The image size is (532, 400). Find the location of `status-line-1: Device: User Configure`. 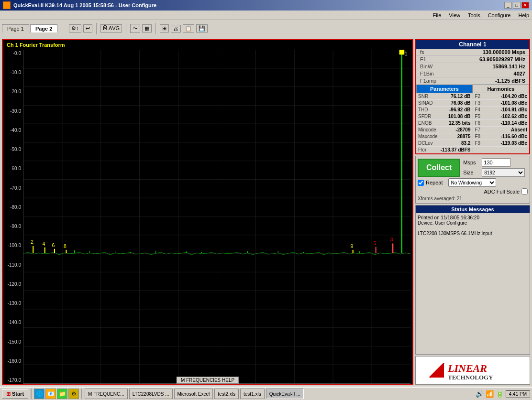

status-line-1: Device: User Configure is located at coordinates (473, 223).